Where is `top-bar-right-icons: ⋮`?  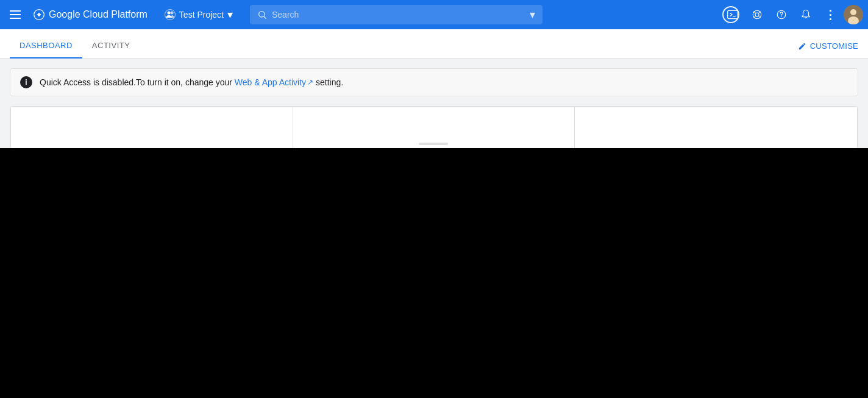 top-bar-right-icons: ⋮ is located at coordinates (792, 15).